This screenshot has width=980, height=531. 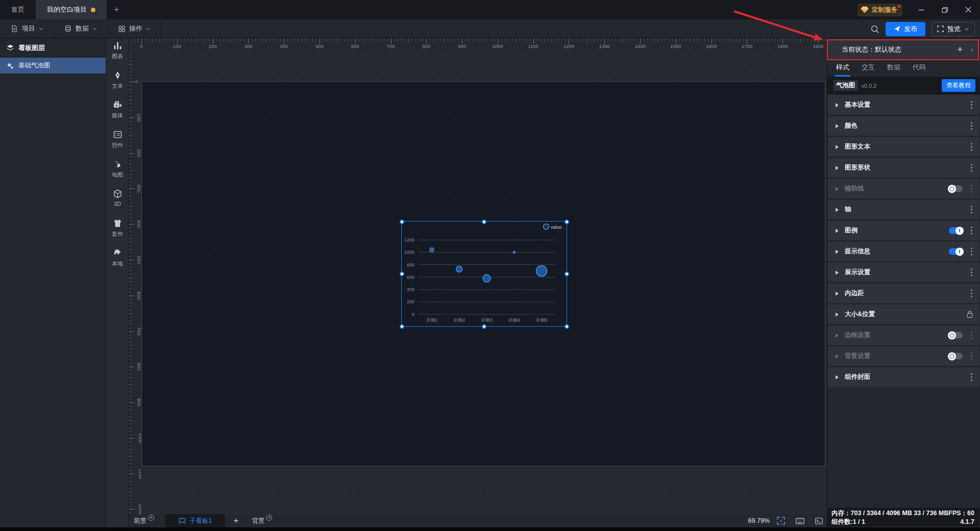 I want to click on h-ruler-label: 1500, so click(x=676, y=46).